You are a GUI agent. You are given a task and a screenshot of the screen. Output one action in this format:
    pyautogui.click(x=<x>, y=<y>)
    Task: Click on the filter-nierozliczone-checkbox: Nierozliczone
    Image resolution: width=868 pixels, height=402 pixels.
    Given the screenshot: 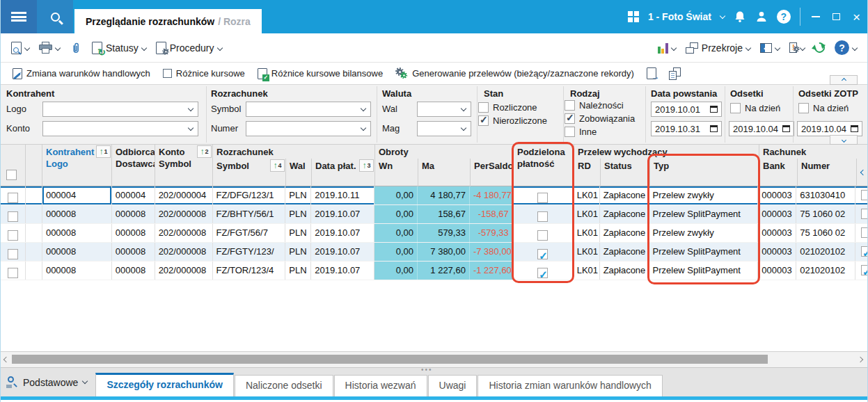 What is the action you would take?
    pyautogui.click(x=512, y=121)
    